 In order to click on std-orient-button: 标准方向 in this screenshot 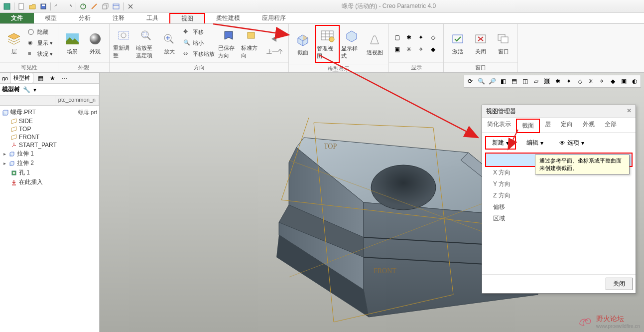, I will do `click(252, 43)`.